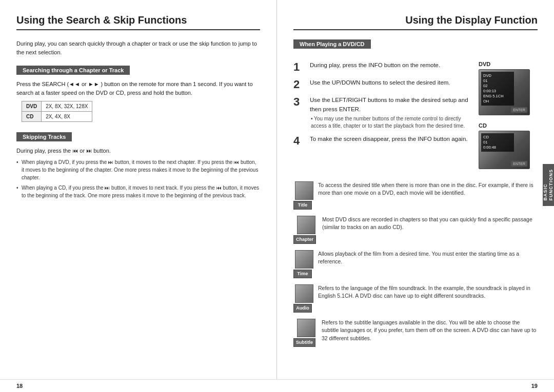 The height and width of the screenshot is (392, 554). Describe the element at coordinates (301, 85) in the screenshot. I see `step-number-2: 2` at that location.